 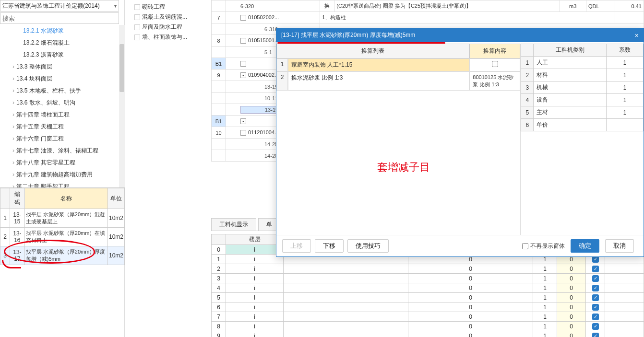 I want to click on table-row: 213-16找平层 水泥砂浆（厚20mm）在填充材料上10m2, so click(x=62, y=237).